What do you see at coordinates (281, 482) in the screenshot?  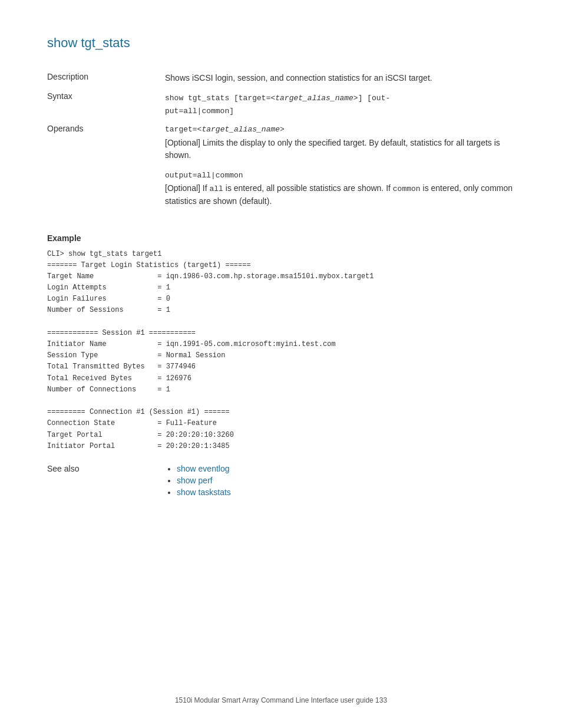 I see `see-also-section: See also show eventlog show perf show ta…` at bounding box center [281, 482].